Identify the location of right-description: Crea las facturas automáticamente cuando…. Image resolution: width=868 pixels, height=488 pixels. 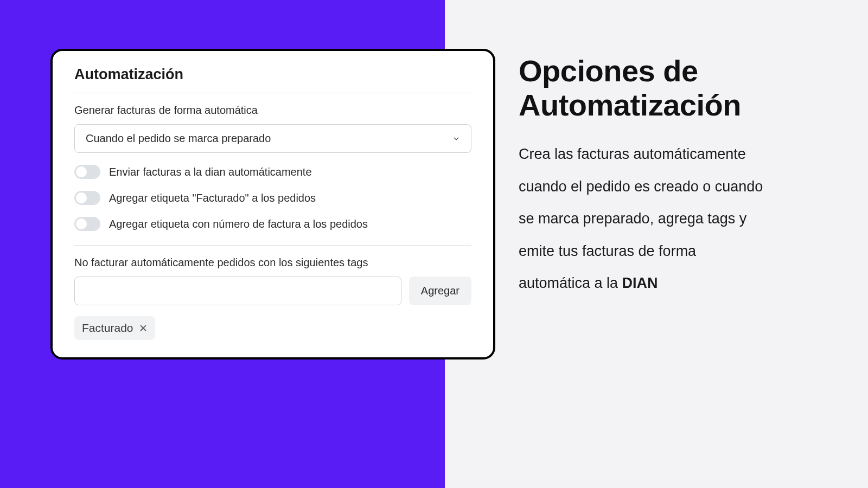
(643, 219).